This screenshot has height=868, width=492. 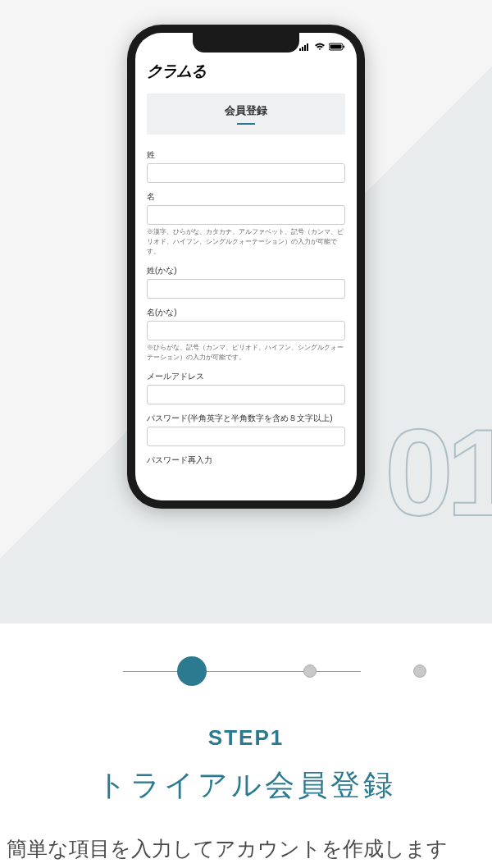 What do you see at coordinates (246, 114) in the screenshot?
I see `form-header: 会員登録` at bounding box center [246, 114].